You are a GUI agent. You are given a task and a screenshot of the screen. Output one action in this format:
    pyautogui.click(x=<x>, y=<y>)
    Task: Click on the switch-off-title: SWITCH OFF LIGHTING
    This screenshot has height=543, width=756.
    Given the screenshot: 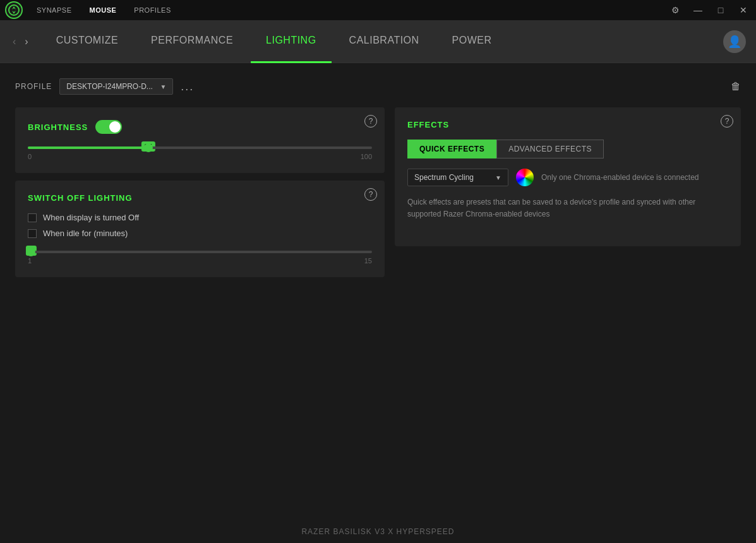 What is the action you would take?
    pyautogui.click(x=200, y=198)
    